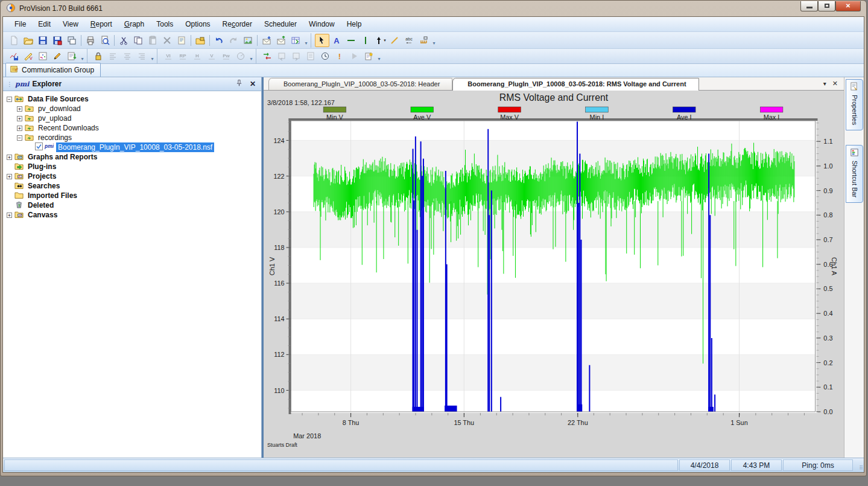  Describe the element at coordinates (132, 186) in the screenshot. I see `tree-item: +Searches` at that location.